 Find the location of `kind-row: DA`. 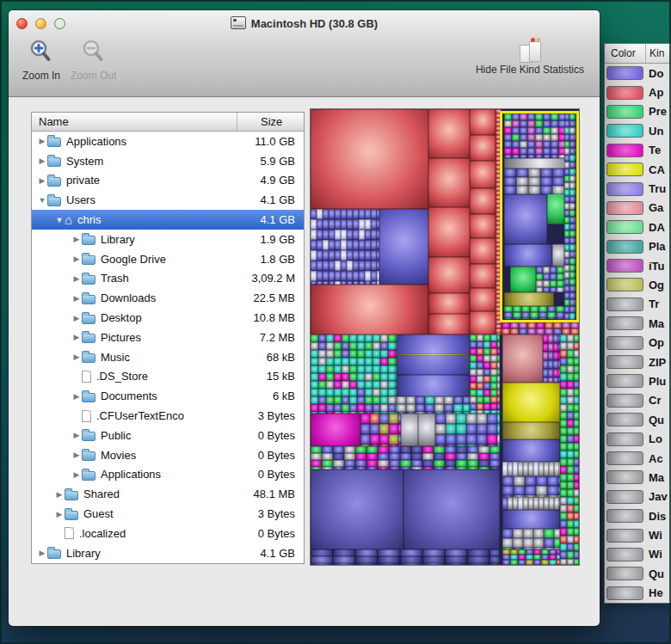

kind-row: DA is located at coordinates (638, 227).